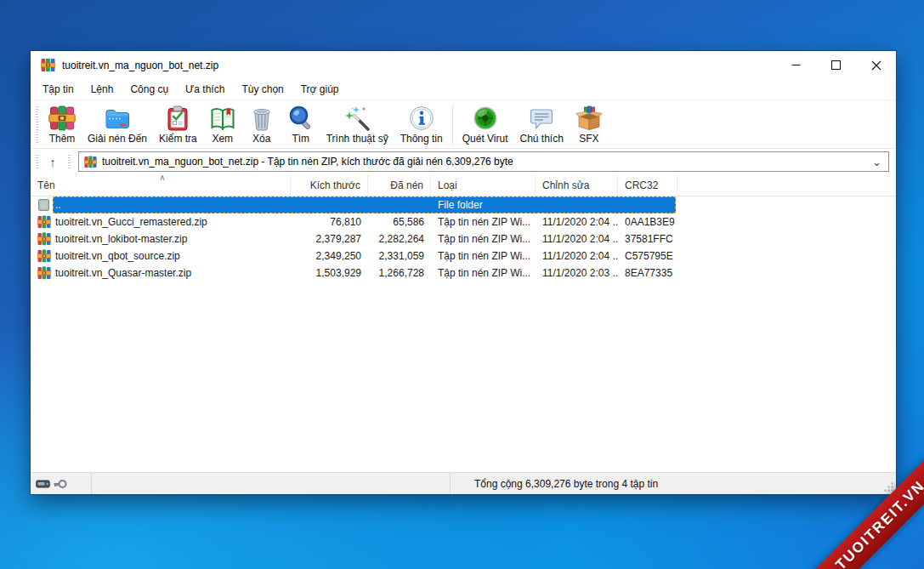 The image size is (924, 569). What do you see at coordinates (400, 273) in the screenshot?
I see `file-packed: 1,266,728` at bounding box center [400, 273].